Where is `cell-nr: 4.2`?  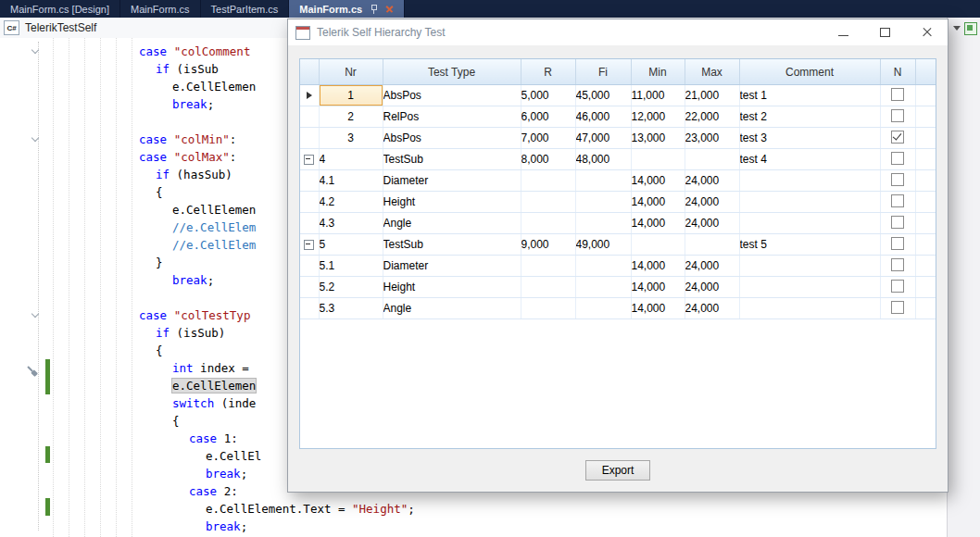 cell-nr: 4.2 is located at coordinates (350, 202).